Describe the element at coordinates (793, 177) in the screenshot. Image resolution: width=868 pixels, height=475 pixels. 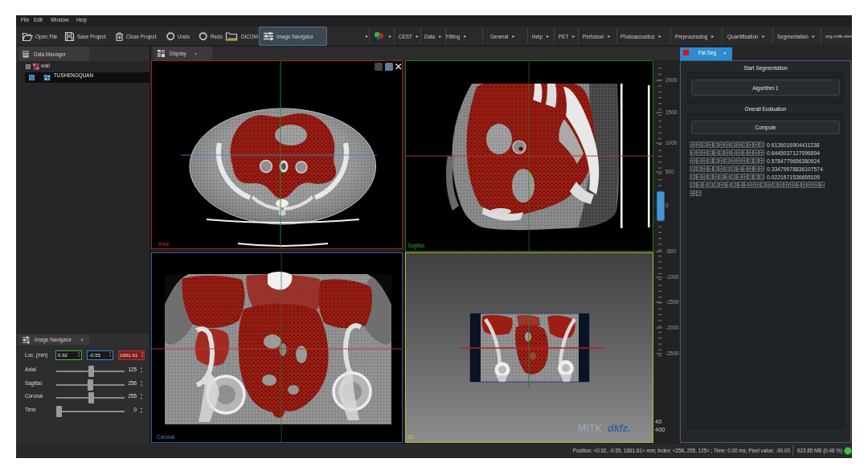
I see `svg-text: 0.0221571536655105` at that location.